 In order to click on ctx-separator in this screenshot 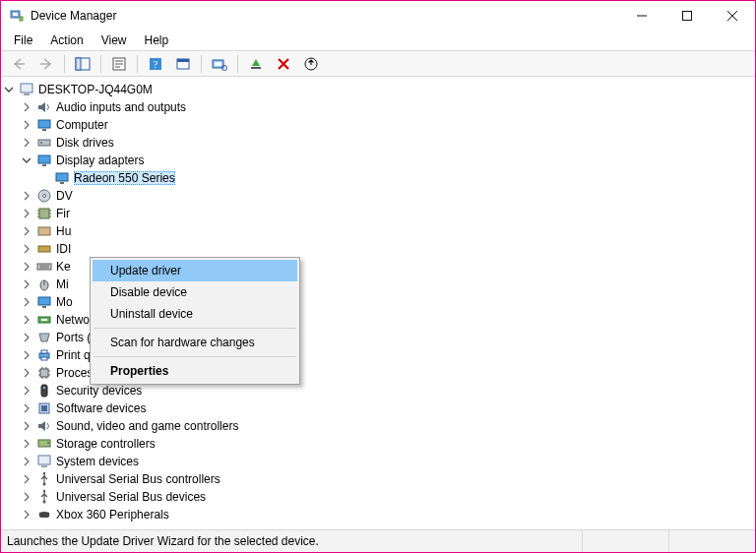, I will do `click(195, 329)`.